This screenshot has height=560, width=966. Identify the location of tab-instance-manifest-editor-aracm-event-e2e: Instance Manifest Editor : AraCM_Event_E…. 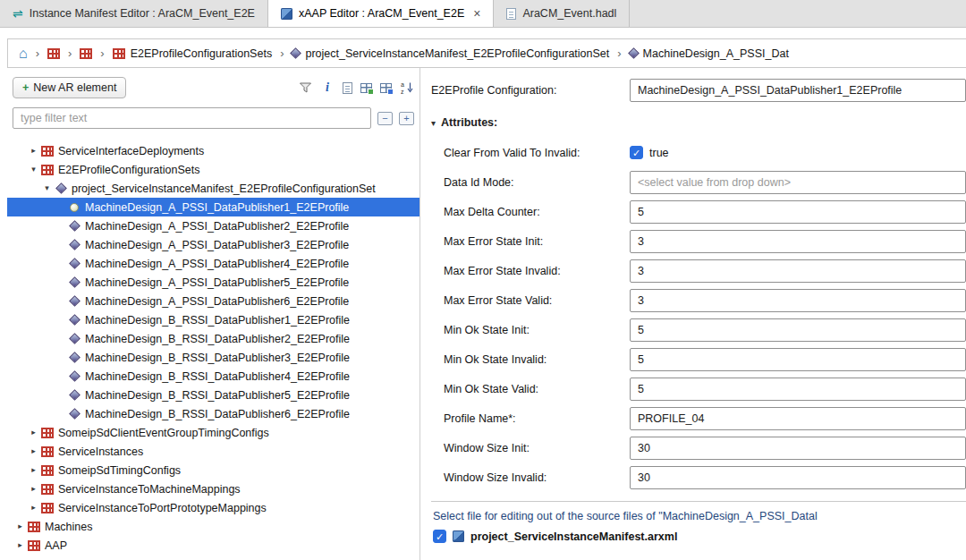
(134, 13).